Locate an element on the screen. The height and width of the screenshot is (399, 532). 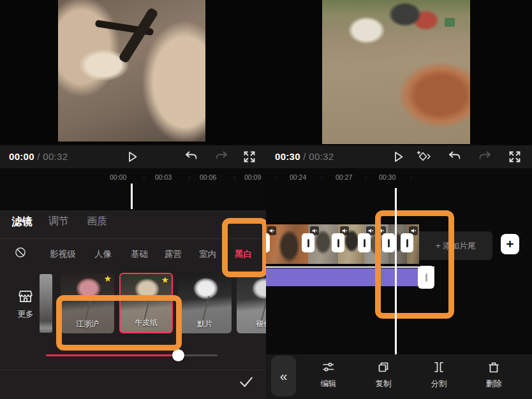
ruler-tick: 00:00 is located at coordinates (118, 177).